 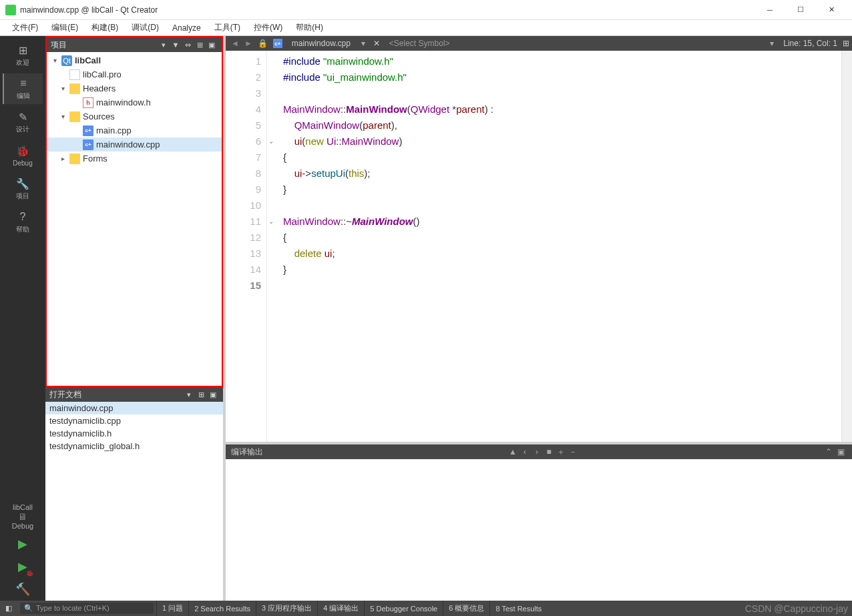 What do you see at coordinates (561, 452) in the screenshot?
I see `add-icon: ＋` at bounding box center [561, 452].